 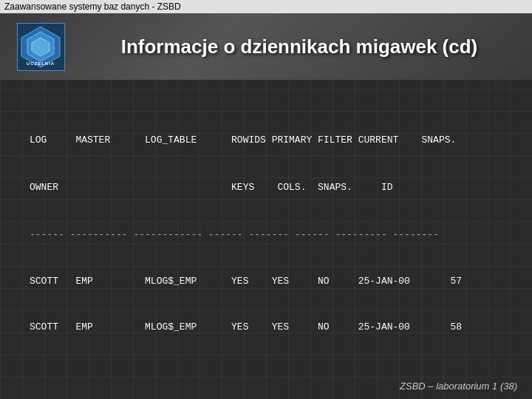 I want to click on table-header-line2: OWNER KEYS COLS. SNAPS. ID, so click(x=266, y=188).